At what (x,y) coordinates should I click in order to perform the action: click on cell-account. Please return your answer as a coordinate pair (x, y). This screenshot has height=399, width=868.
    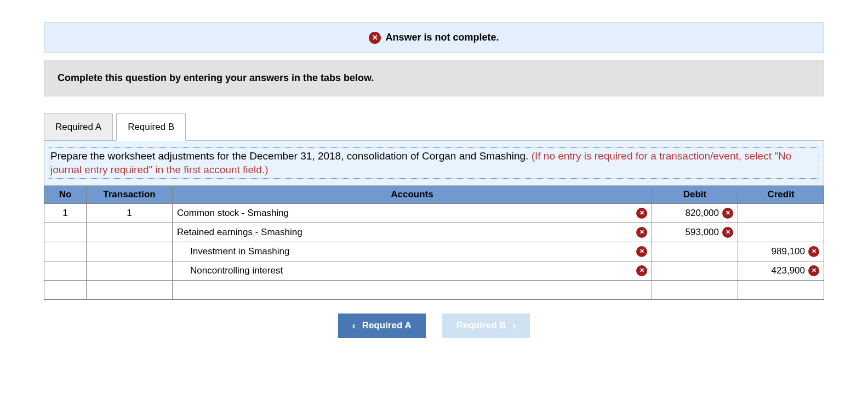
    Looking at the image, I should click on (412, 289).